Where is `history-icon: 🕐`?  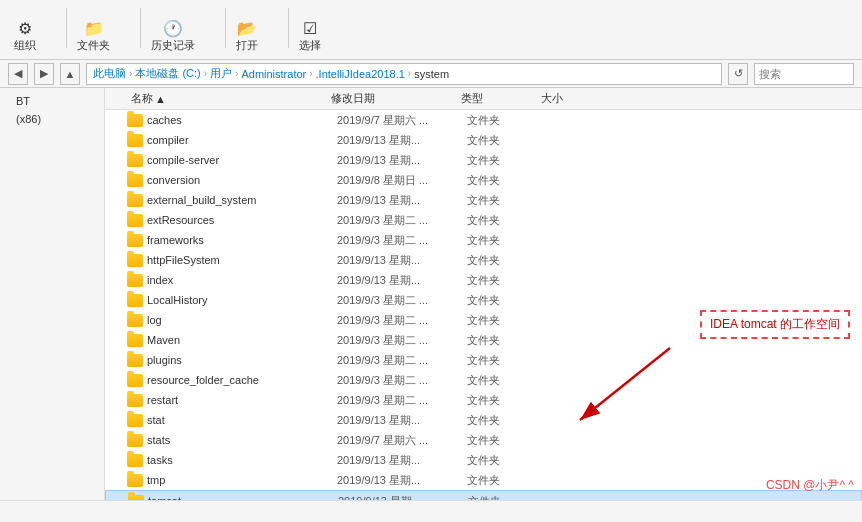 history-icon: 🕐 is located at coordinates (173, 28).